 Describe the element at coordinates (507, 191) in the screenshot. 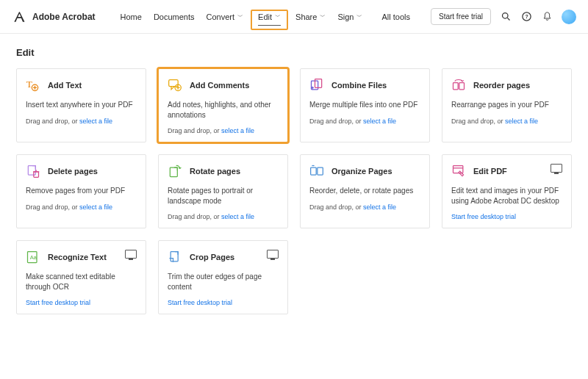

I see `card-edit-pdf: Edit PDF Edit text and images in your PD…` at that location.